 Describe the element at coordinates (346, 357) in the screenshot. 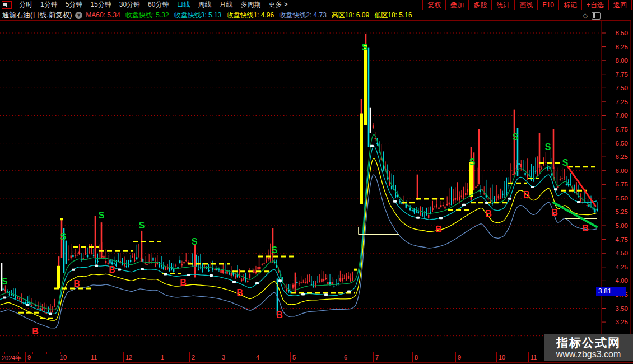

I see `month-label-9: 6` at that location.